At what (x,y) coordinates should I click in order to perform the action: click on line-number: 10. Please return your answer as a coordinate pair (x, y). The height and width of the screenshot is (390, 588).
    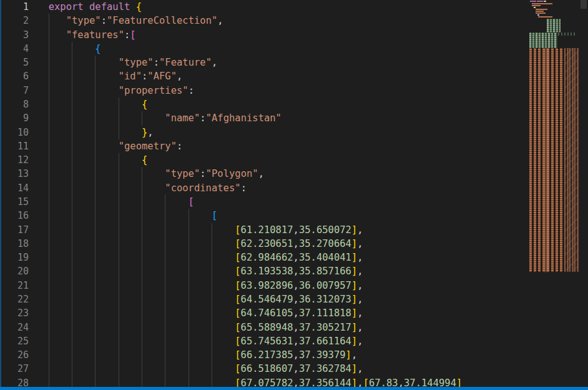
    Looking at the image, I should click on (14, 132).